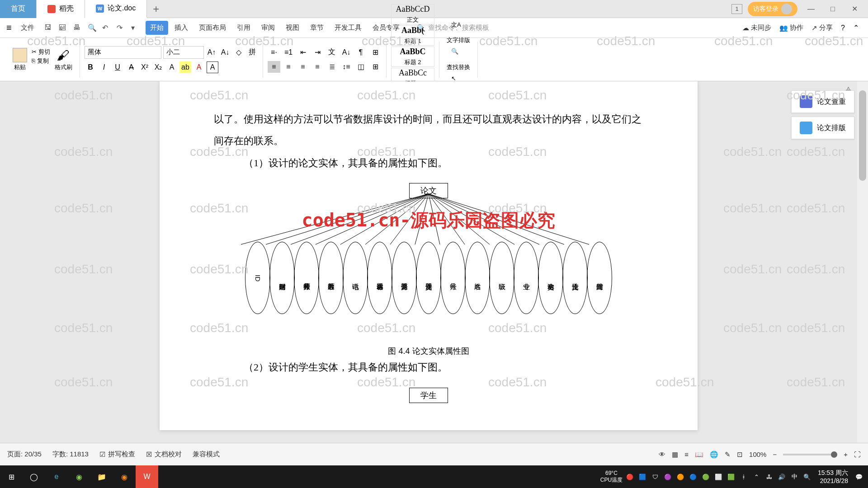 This screenshot has width=868, height=488. Describe the element at coordinates (156, 9) in the screenshot. I see `tab-add-button: +` at that location.